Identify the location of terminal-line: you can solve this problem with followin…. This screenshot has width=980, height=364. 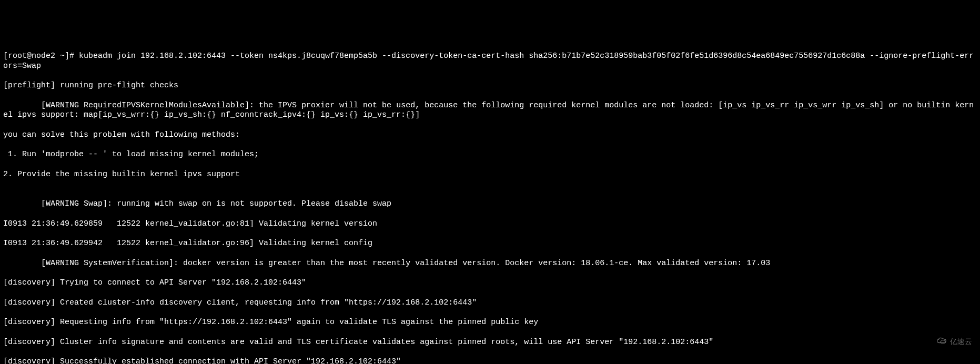
(490, 136).